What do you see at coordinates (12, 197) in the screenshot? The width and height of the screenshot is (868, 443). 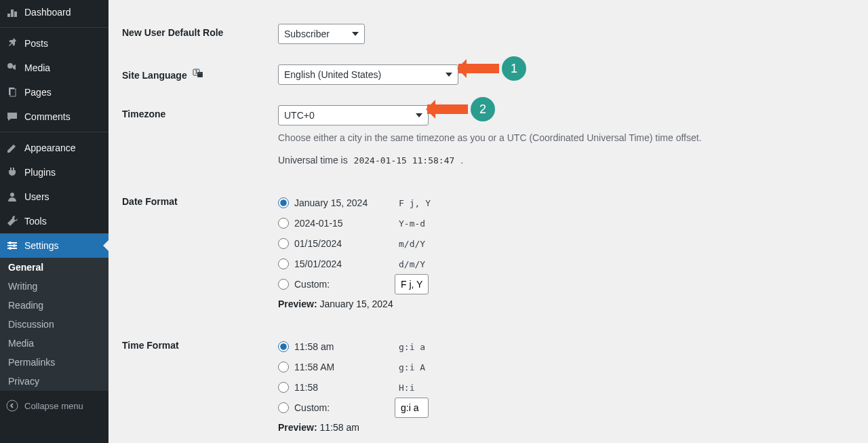 I see `users-icon` at bounding box center [12, 197].